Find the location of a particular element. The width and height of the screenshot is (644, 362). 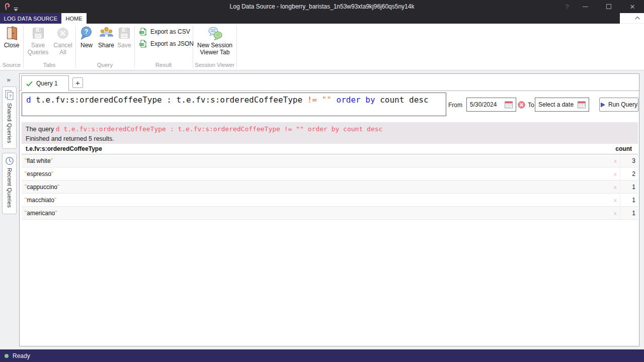

table-row: "espresso" x 2 is located at coordinates (330, 174).